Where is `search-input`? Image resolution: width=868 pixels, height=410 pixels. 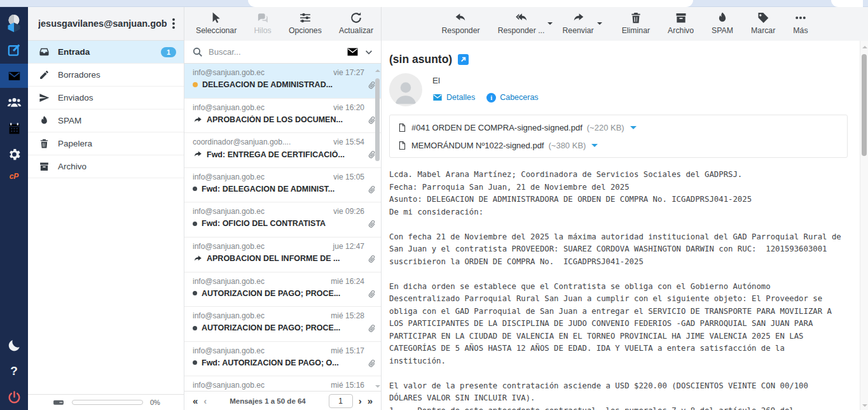
search-input is located at coordinates (275, 52).